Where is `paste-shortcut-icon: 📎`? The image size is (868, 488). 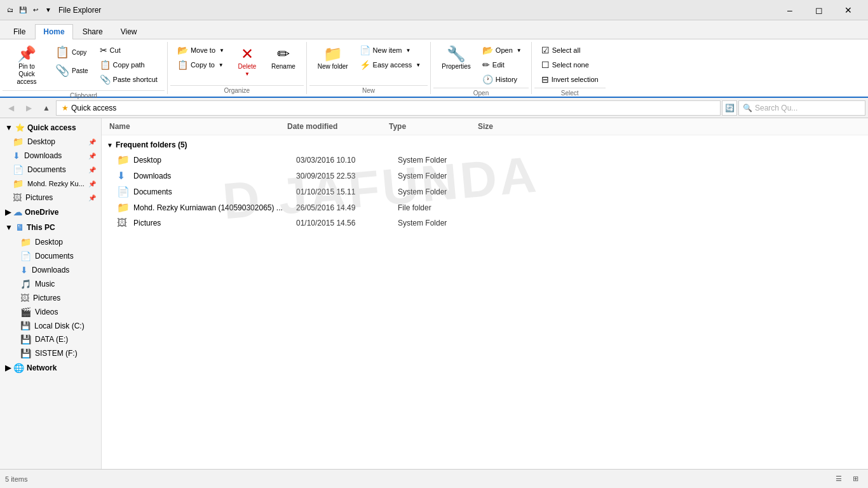
paste-shortcut-icon: 📎 is located at coordinates (105, 79).